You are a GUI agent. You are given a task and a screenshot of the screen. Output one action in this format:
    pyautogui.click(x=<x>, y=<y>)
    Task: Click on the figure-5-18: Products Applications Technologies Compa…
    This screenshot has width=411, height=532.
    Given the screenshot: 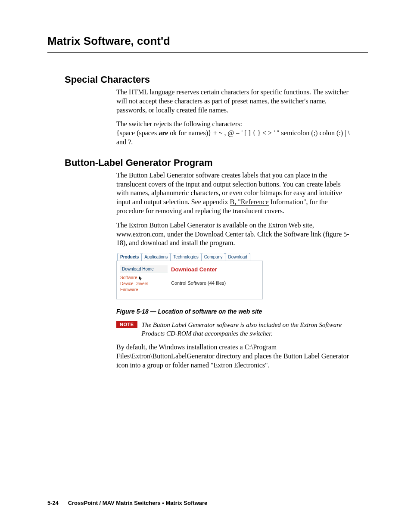 What is the action you would take?
    pyautogui.click(x=234, y=284)
    